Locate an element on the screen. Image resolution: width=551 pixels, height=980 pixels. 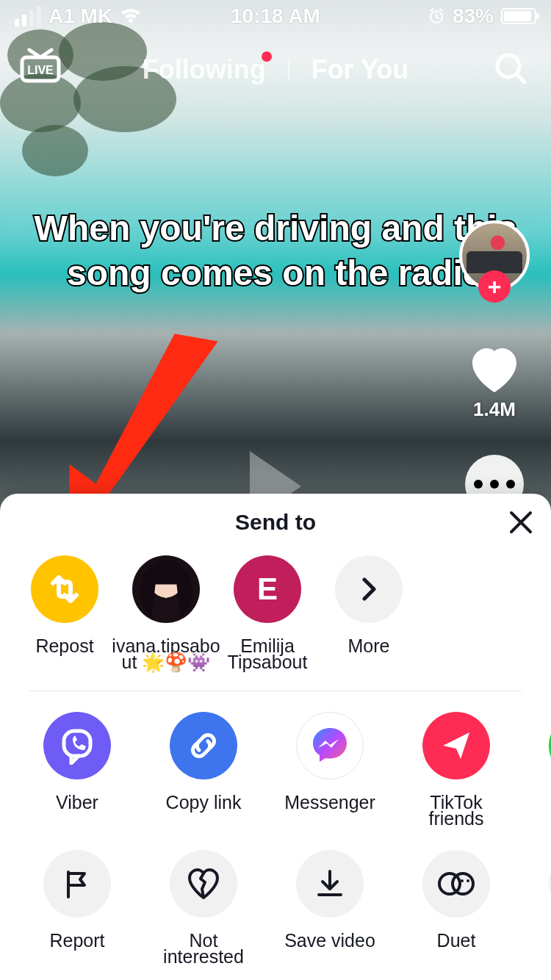
send-icon is located at coordinates (456, 746).